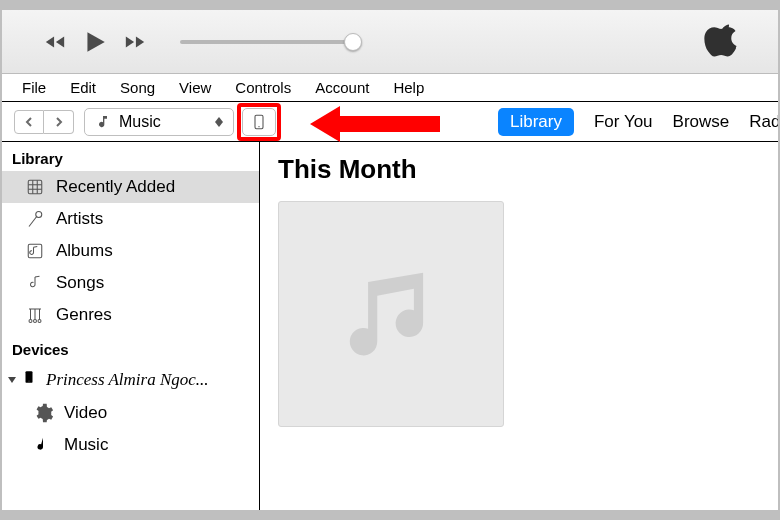 This screenshot has width=780, height=520. I want to click on tab-for-you: For You, so click(624, 122).